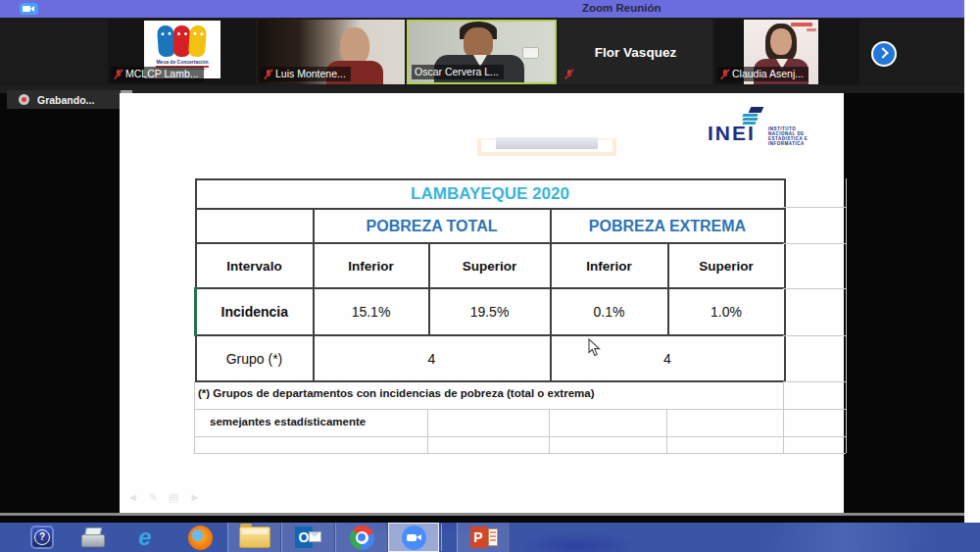 The image size is (980, 552). Describe the element at coordinates (484, 537) in the screenshot. I see `taskbar-powerpoint-button: P` at that location.